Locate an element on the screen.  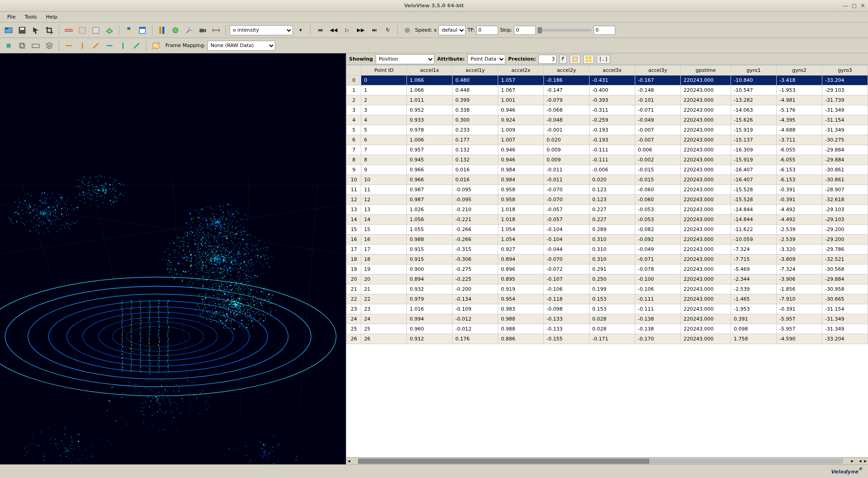
cell: -5.957 is located at coordinates (799, 319).